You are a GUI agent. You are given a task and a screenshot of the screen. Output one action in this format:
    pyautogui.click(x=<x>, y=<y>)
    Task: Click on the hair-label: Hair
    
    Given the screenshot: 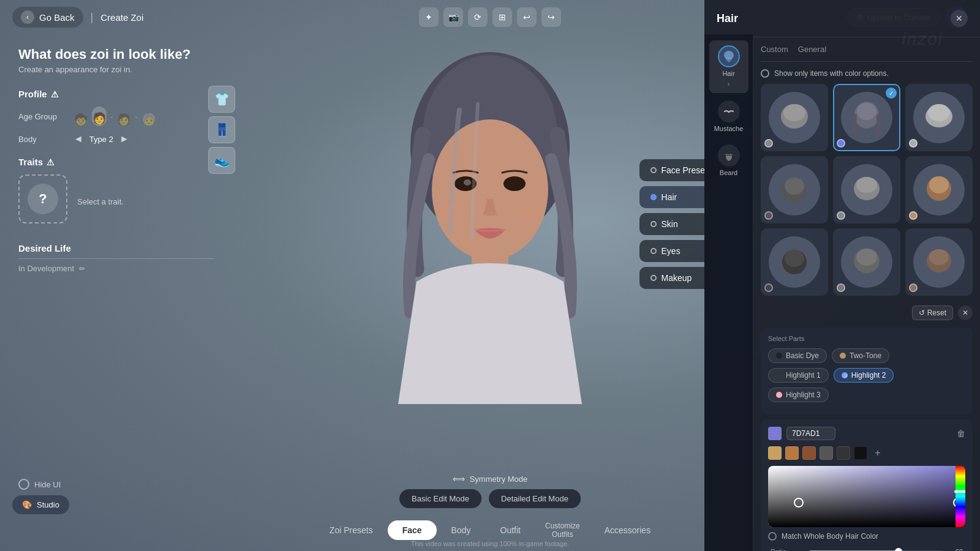 What is the action you would take?
    pyautogui.click(x=669, y=197)
    